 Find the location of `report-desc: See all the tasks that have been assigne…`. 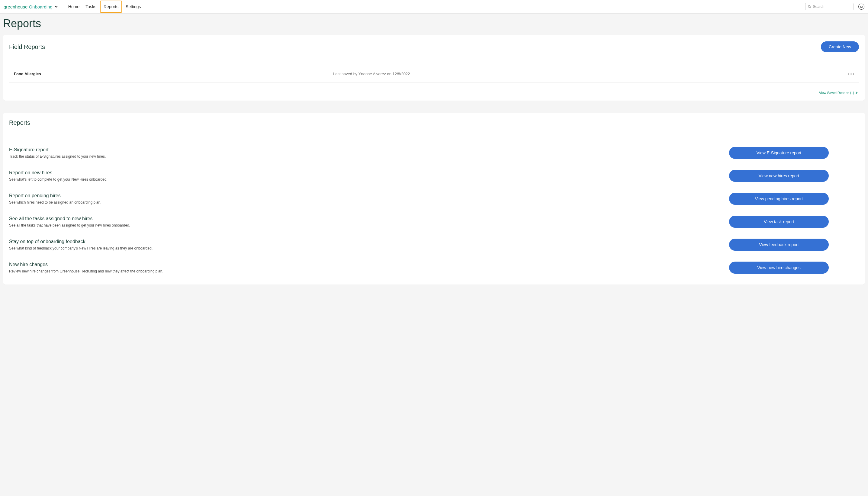

report-desc: See all the tasks that have been assigne… is located at coordinates (69, 226).